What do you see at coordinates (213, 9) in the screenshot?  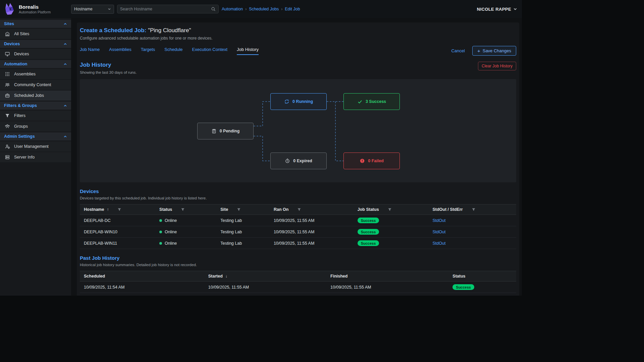 I see `search-icon` at bounding box center [213, 9].